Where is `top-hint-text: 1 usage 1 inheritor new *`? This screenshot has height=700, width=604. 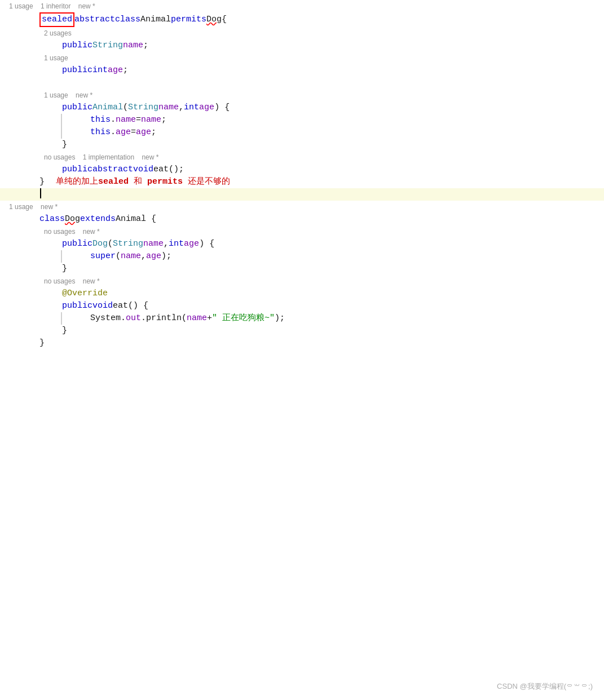
top-hint-text: 1 usage 1 inheritor new * is located at coordinates (50, 6).